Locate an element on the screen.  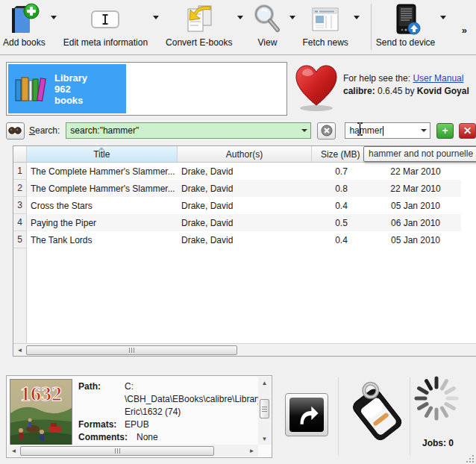
scroll-right-icon: ► is located at coordinates (252, 451).